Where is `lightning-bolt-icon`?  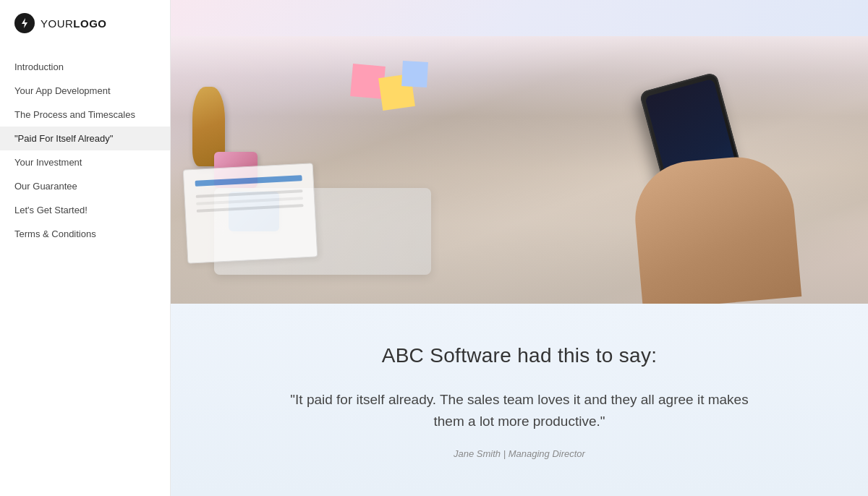 lightning-bolt-icon is located at coordinates (25, 23).